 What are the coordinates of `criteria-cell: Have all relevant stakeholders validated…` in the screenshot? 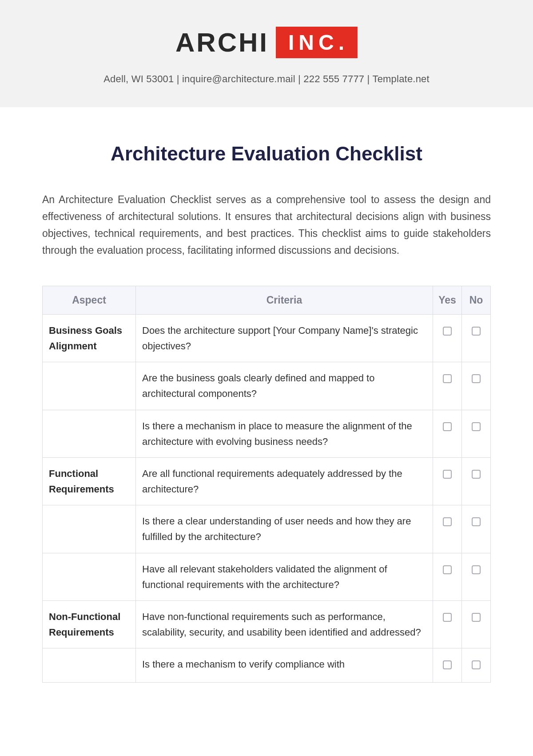 It's located at (284, 577).